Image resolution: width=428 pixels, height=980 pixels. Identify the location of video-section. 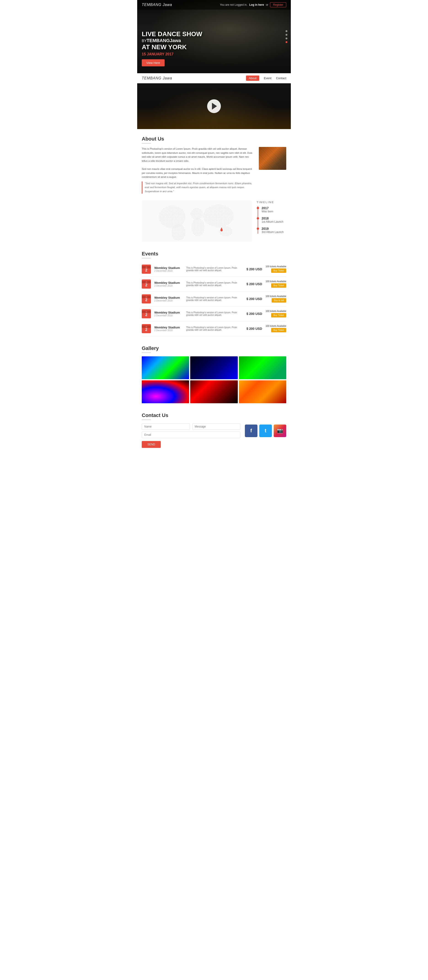
(214, 106).